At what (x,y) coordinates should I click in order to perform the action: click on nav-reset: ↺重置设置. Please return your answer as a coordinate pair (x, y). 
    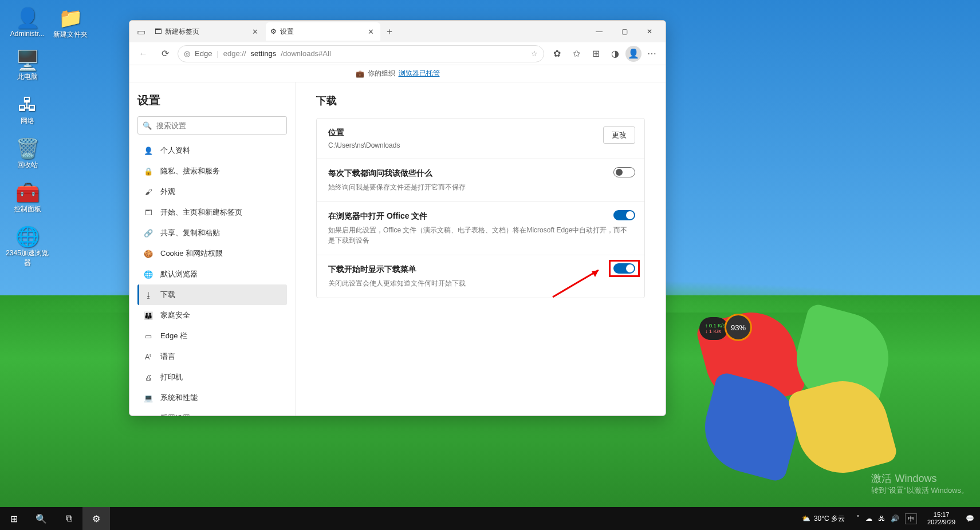
    Looking at the image, I should click on (212, 412).